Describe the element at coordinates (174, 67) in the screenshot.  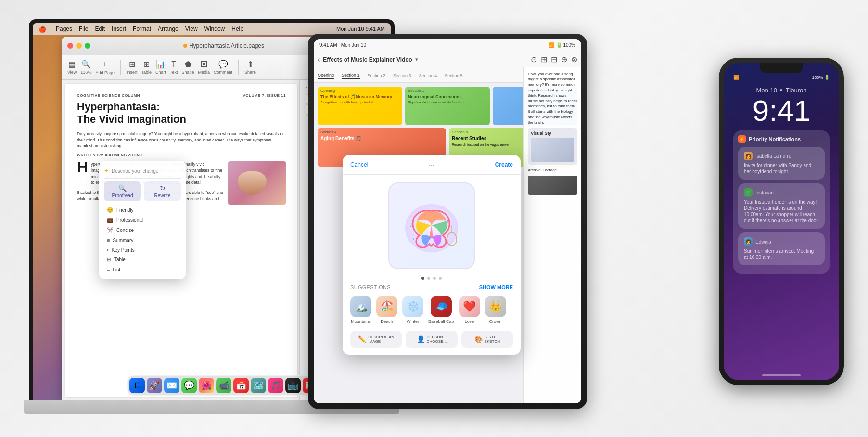
I see `toolbar-text: T Text` at that location.